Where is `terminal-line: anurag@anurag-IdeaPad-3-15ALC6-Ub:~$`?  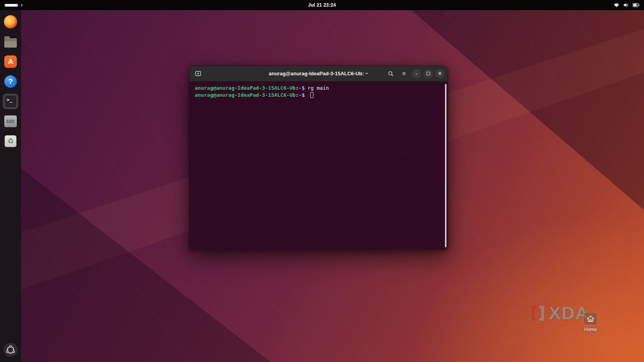 terminal-line: anurag@anurag-IdeaPad-3-15ALC6-Ub:~$ is located at coordinates (318, 95).